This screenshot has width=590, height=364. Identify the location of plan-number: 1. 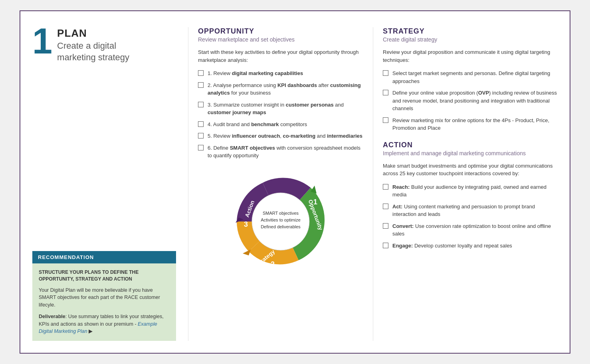
(42, 41).